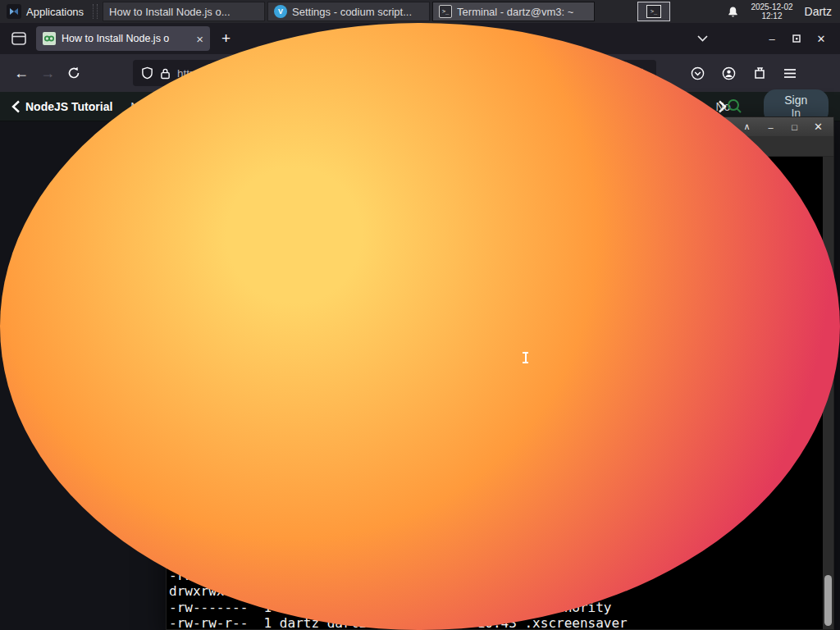 The height and width of the screenshot is (630, 840). Describe the element at coordinates (349, 11) in the screenshot. I see `taskbar-window-button: VSettings - codium script...` at that location.